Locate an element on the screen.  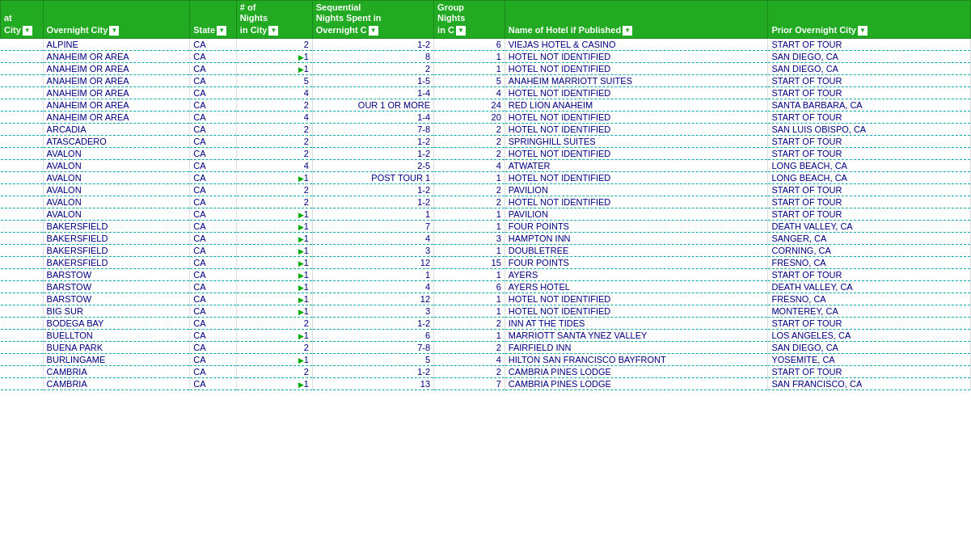
col-nights-in-city: # of Nights in City ▼ is located at coordinates (274, 19).